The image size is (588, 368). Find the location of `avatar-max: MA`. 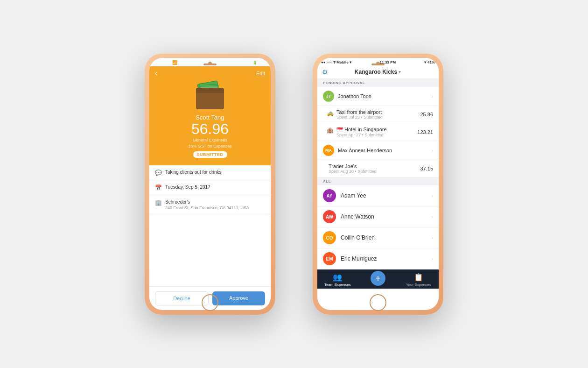

avatar-max: MA is located at coordinates (329, 150).